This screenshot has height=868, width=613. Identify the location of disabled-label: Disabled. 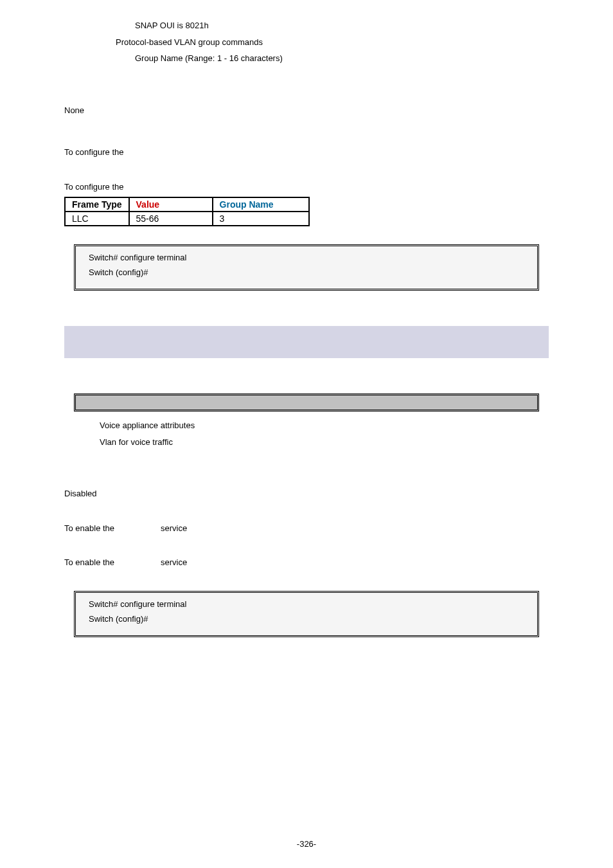
(306, 494).